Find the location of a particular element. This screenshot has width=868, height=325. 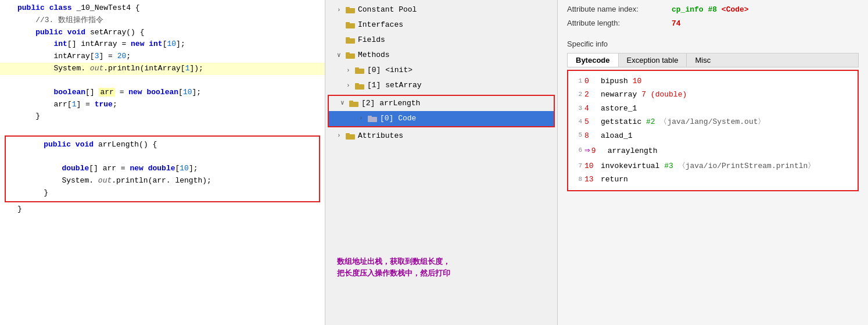

bc-row-7: 7 10 invokevirtual #3 〈java/io/PrintStre… is located at coordinates (713, 166).